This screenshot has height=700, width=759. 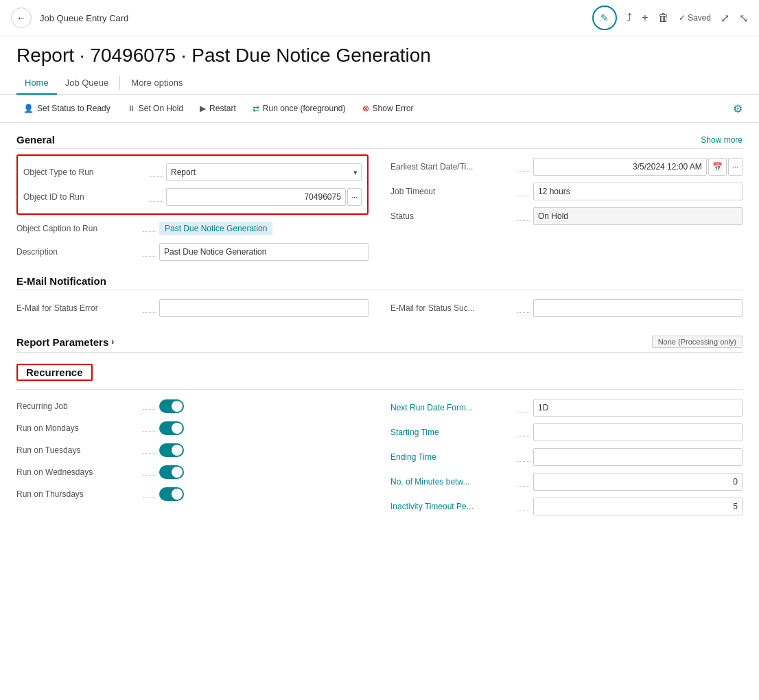 I want to click on recurrence-left-col: Recurring Job Run on Mondays Run, so click(x=192, y=457).